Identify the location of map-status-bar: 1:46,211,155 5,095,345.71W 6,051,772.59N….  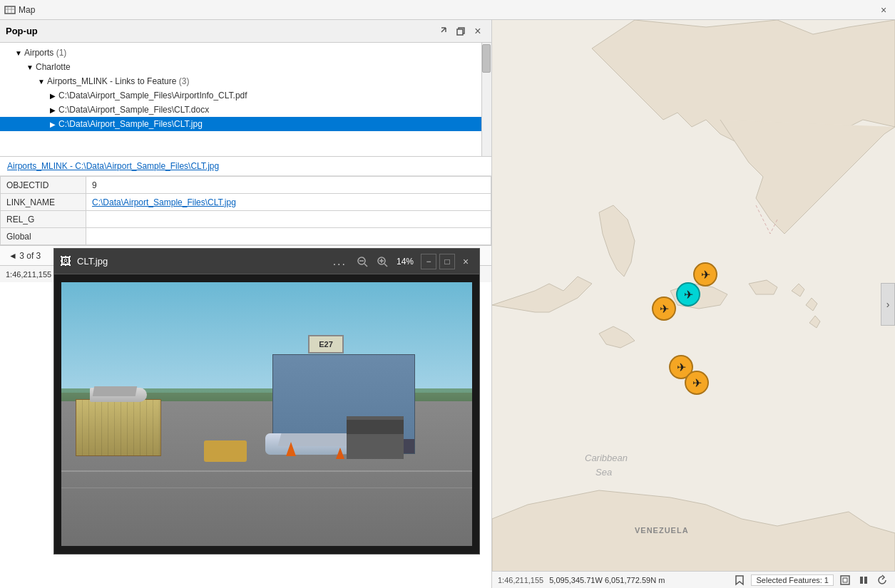
(693, 579).